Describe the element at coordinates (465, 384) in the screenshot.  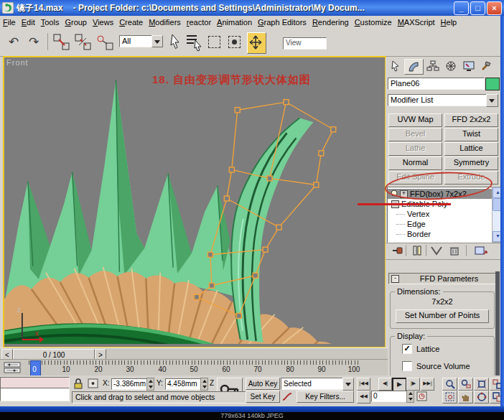
I see `zoom-all-icon` at that location.